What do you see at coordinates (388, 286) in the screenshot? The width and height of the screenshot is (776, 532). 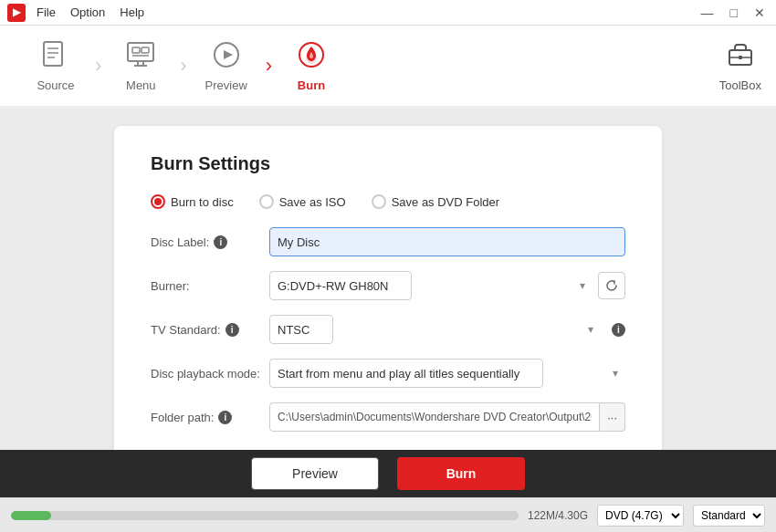 I see `burner-row: Burner: G:DVD+-RW GH80N` at bounding box center [388, 286].